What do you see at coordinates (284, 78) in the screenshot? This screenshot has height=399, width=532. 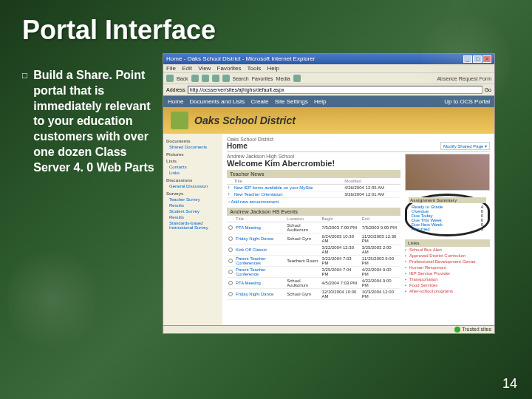 I see `media-button: Media` at bounding box center [284, 78].